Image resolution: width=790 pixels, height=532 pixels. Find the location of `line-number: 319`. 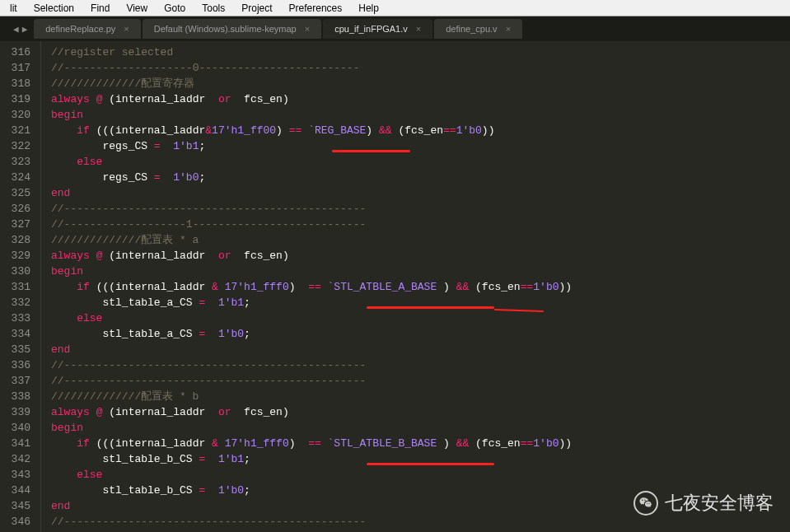

line-number: 319 is located at coordinates (15, 99).